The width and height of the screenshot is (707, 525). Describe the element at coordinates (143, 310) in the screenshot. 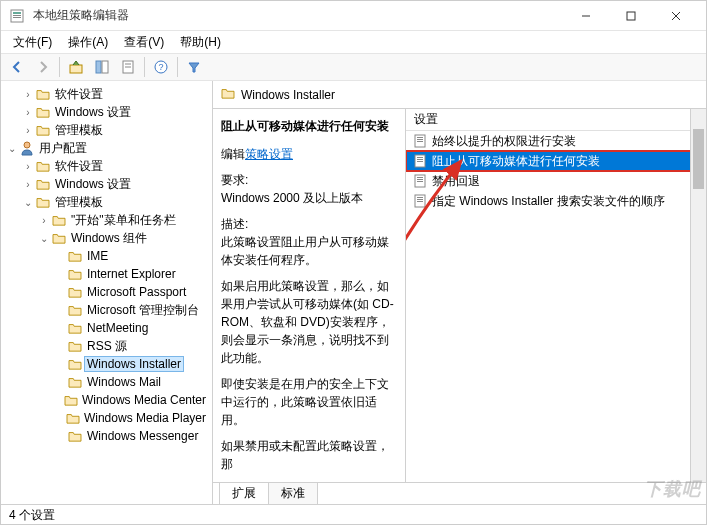

I see `tree-item-label: Microsoft 管理控制台` at that location.